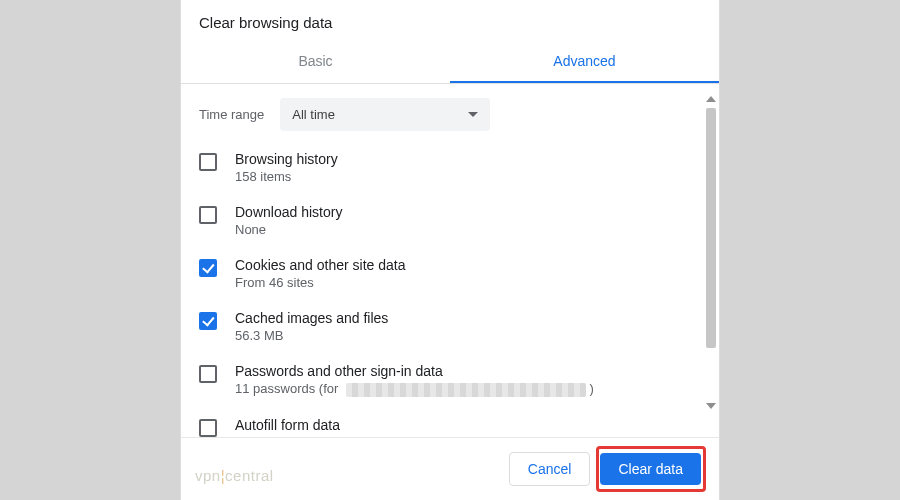 Image resolution: width=900 pixels, height=500 pixels. I want to click on scroll-down-icon, so click(711, 406).